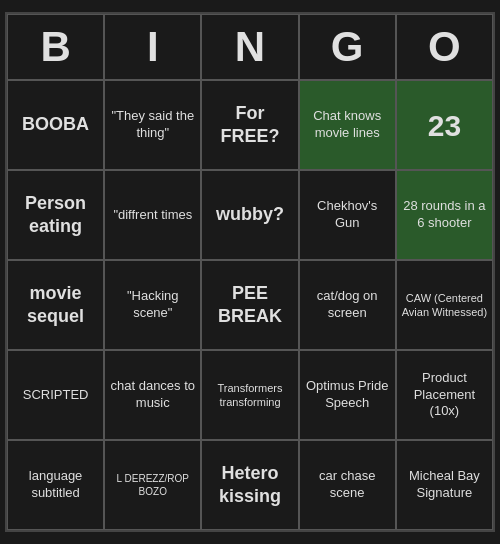 This screenshot has width=500, height=544. Describe the element at coordinates (152, 485) in the screenshot. I see `bingo-cell-21: L DEREZZ/ROP BOZO` at that location.